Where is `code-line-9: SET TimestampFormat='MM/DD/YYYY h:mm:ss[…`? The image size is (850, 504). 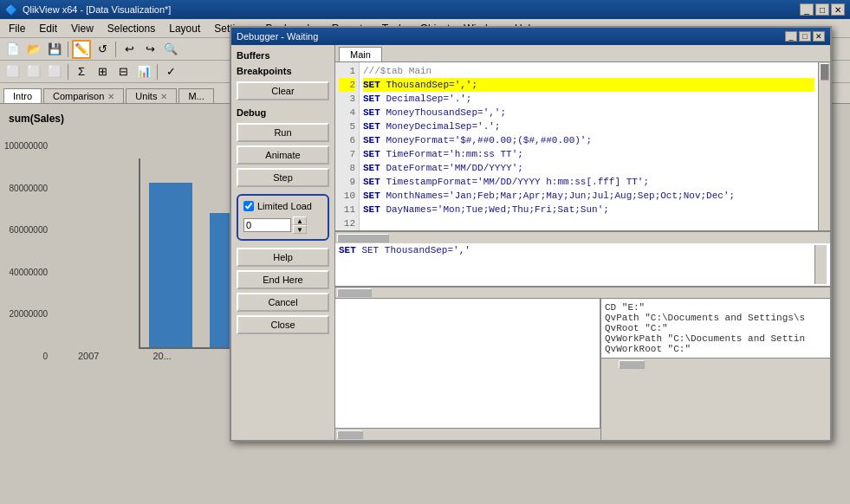
code-line-9: SET TimestampFormat='MM/DD/YYYY h:mm:ss[… is located at coordinates (589, 182).